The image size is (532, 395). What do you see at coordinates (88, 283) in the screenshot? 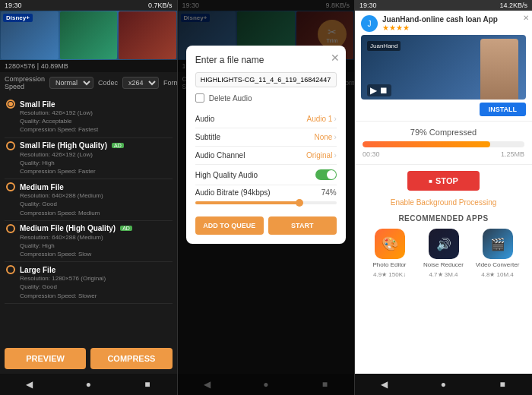
I see `list-item: Large File Resolution: 1280×576 (Origina…` at bounding box center [88, 283].